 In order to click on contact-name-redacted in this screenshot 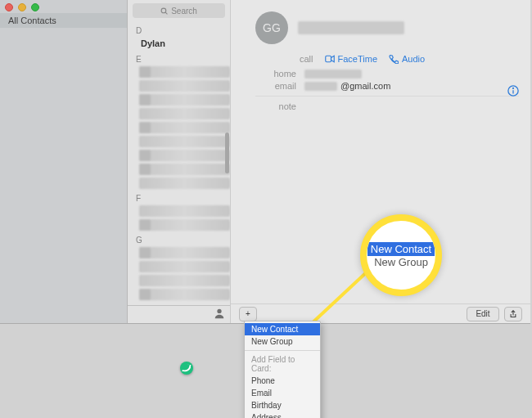, I will do `click(351, 28)`.